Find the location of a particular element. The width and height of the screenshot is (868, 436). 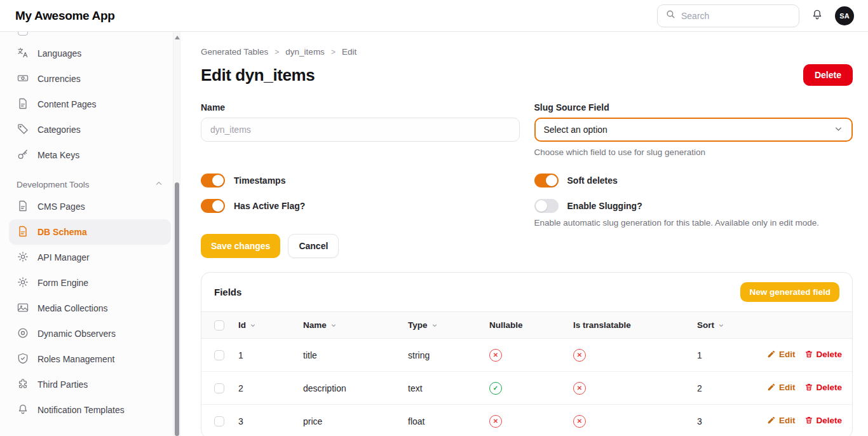

cell-type: text is located at coordinates (444, 388).